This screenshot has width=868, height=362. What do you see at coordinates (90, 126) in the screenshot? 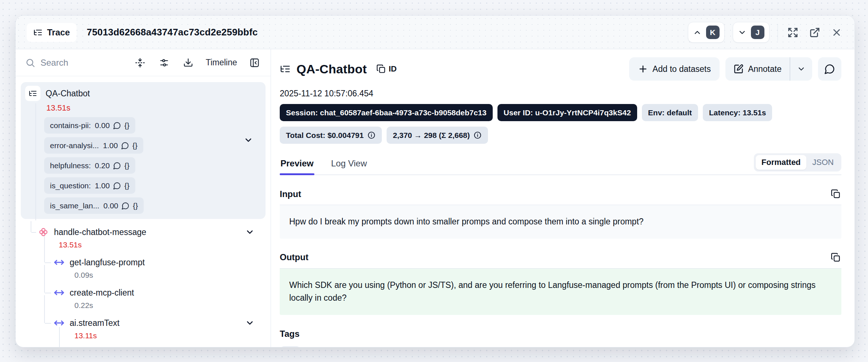
I see `score-badge-contains-pii: contains-pii: 0.00 {}` at bounding box center [90, 126].